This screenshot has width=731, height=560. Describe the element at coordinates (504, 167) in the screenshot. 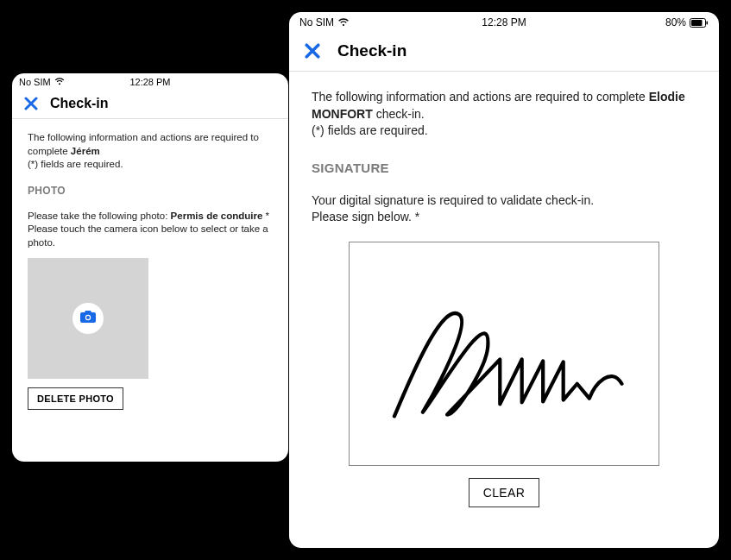

I see `section-title-signature: SIGNATURE` at that location.